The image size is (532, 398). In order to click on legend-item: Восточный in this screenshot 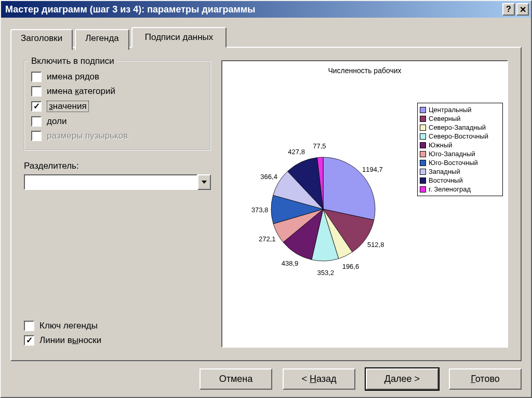, I will do `click(460, 181)`.